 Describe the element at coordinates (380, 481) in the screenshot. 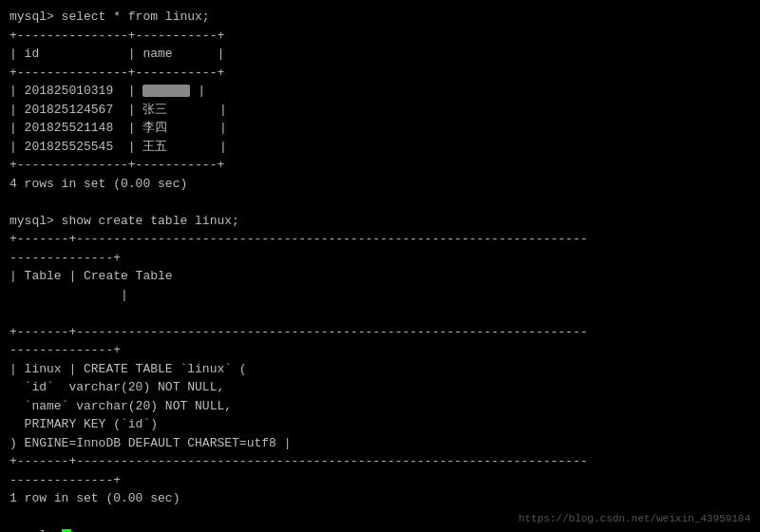

I see `sep-long-3b: --------------+` at that location.